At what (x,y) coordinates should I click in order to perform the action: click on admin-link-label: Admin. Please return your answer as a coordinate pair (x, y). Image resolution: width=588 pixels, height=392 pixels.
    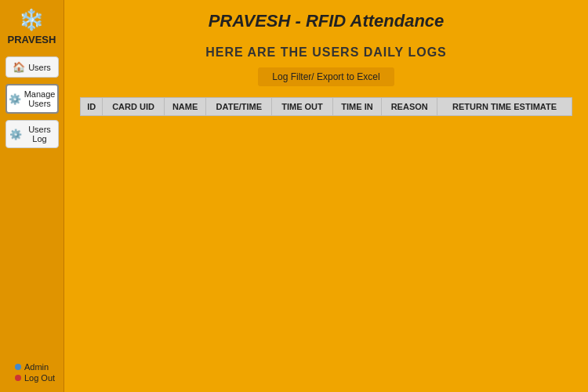
    Looking at the image, I should click on (36, 367).